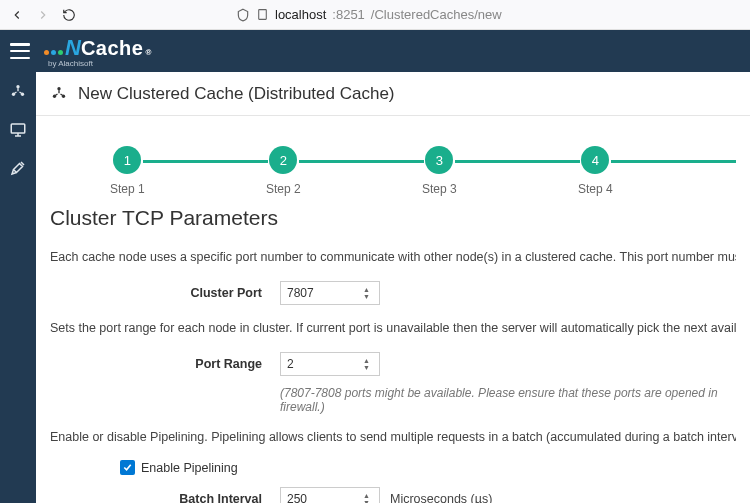  I want to click on cluster-port-description: Each cache node uses a specific port num…, so click(393, 258).